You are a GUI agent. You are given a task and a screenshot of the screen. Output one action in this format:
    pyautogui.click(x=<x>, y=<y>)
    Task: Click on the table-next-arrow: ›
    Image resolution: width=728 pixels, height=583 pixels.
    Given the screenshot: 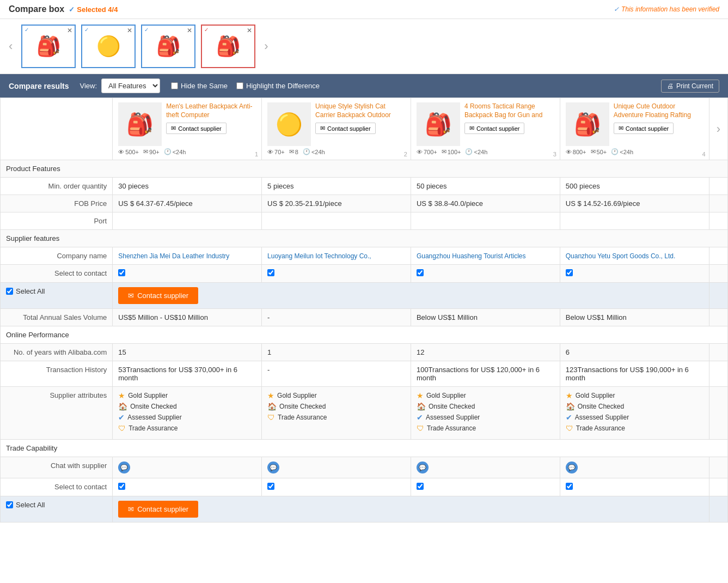 What is the action you would take?
    pyautogui.click(x=719, y=129)
    